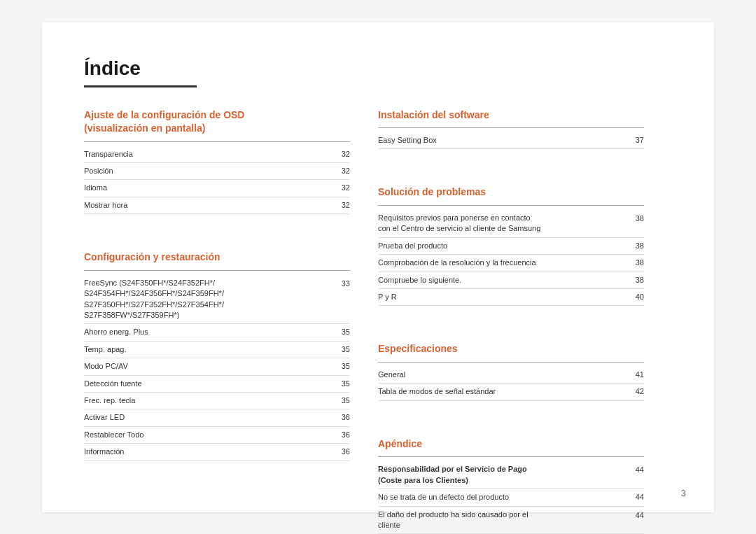  What do you see at coordinates (210, 300) in the screenshot?
I see `toc-label: FreeSync (S24F350FH*/S24F352FH*/S24F354F…` at bounding box center [210, 300].